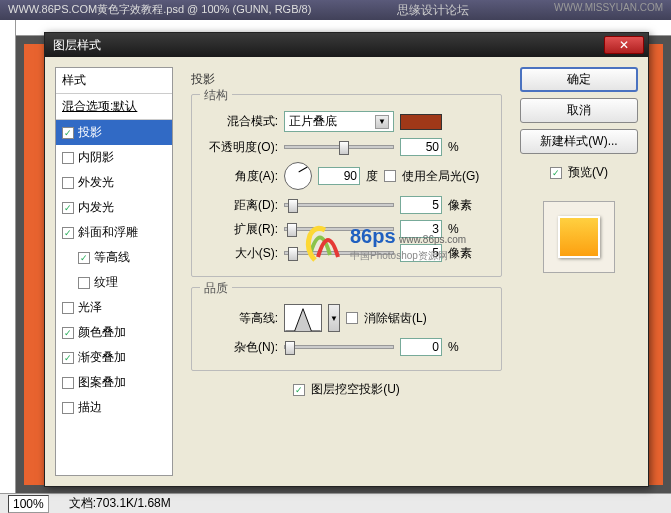 Image resolution: width=671 pixels, height=513 pixels. What do you see at coordinates (298, 176) in the screenshot?
I see `angle-dial` at bounding box center [298, 176].